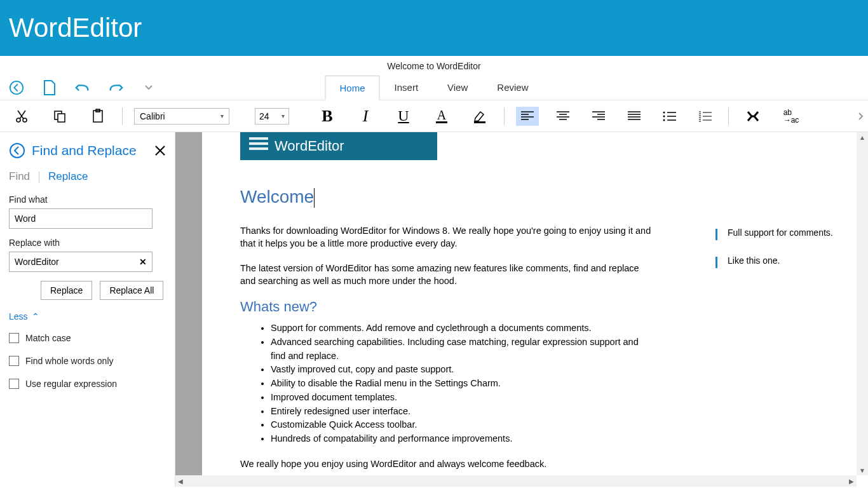 The width and height of the screenshot is (868, 488). I want to click on less-options-toggle: Less ⌃, so click(24, 316).